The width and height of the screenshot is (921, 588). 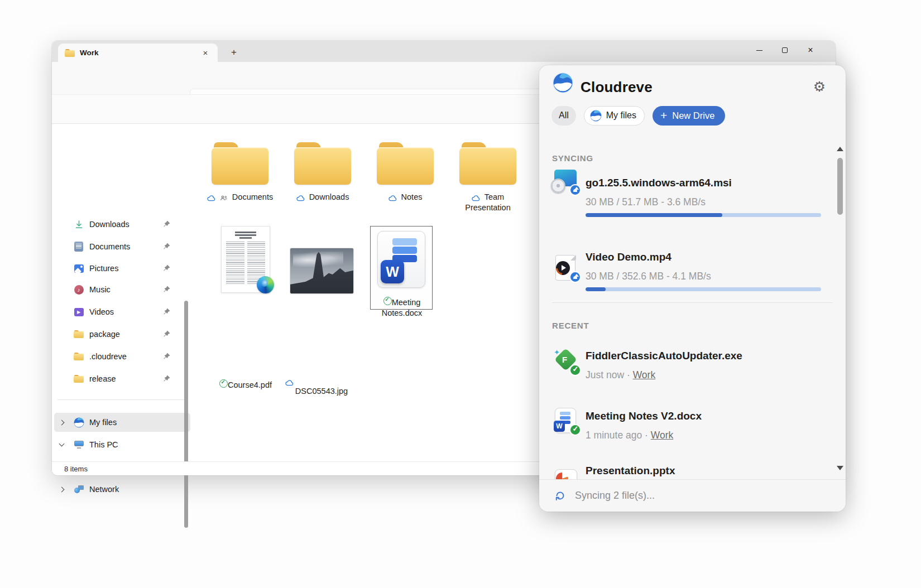 I want to click on sidebar-item-documents: Documents, so click(x=122, y=247).